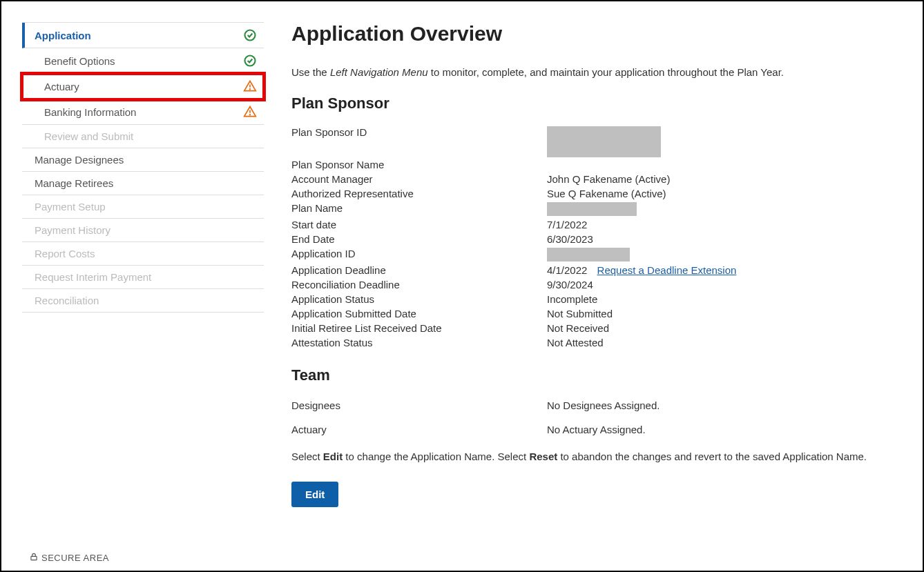 The height and width of the screenshot is (572, 924). What do you see at coordinates (143, 87) in the screenshot?
I see `nav-item-actuary: Actuary` at bounding box center [143, 87].